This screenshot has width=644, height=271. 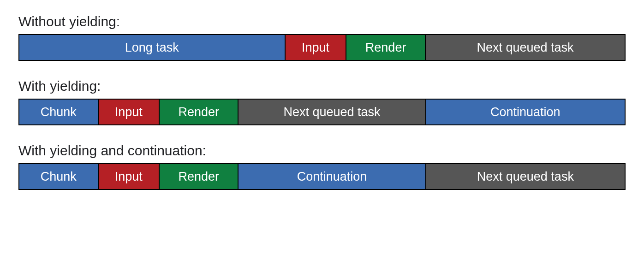 What do you see at coordinates (322, 177) in the screenshot?
I see `task-bar: Chunk Input Render Continuation Next que…` at bounding box center [322, 177].